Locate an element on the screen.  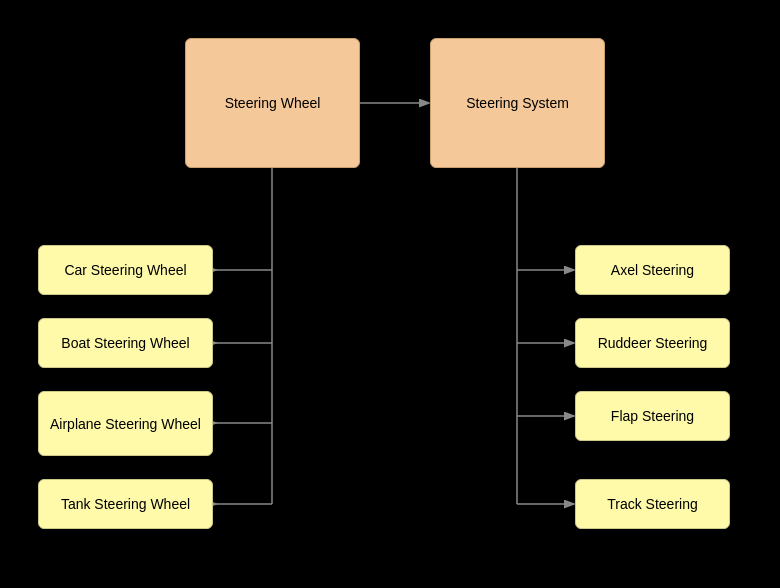
boat-steering-node: Boat Steering Wheel is located at coordinates (126, 343).